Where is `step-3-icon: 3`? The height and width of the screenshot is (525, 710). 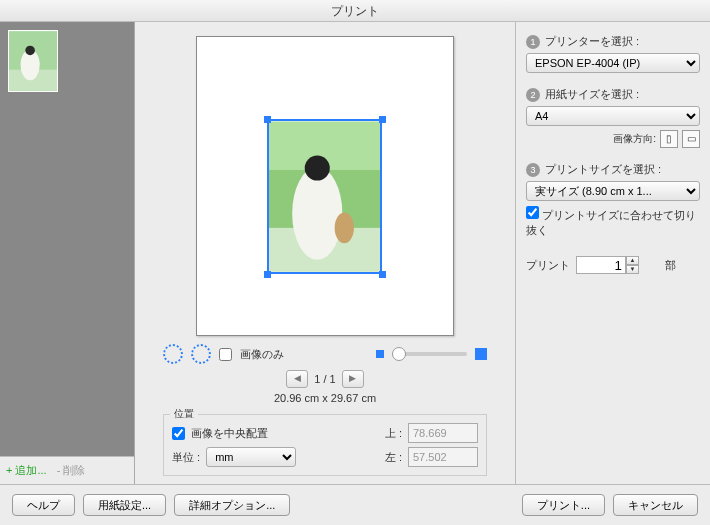 step-3-icon: 3 is located at coordinates (533, 170).